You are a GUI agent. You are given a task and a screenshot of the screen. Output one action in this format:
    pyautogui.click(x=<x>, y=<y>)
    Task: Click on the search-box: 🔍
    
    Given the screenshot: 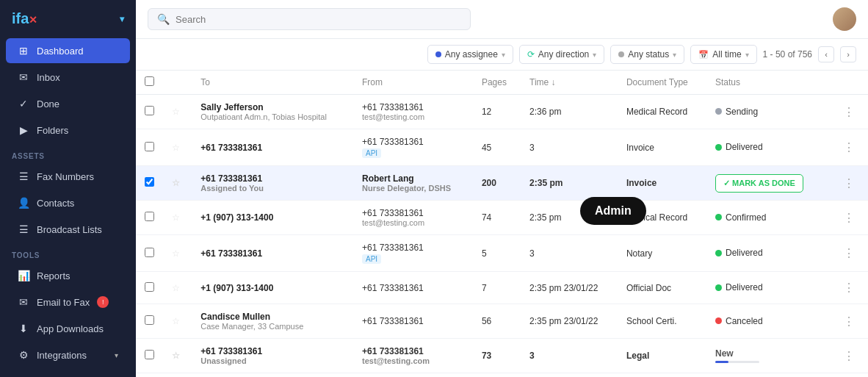 What is the action you would take?
    pyautogui.click(x=309, y=19)
    